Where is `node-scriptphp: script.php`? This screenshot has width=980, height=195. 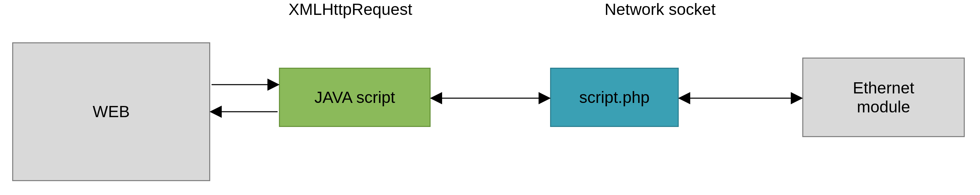 node-scriptphp: script.php is located at coordinates (614, 97).